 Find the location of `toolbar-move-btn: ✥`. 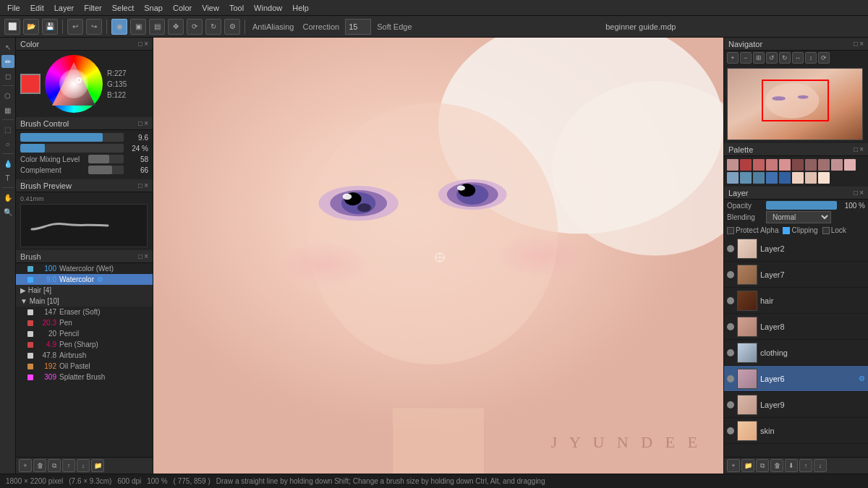

toolbar-move-btn: ✥ is located at coordinates (176, 27).